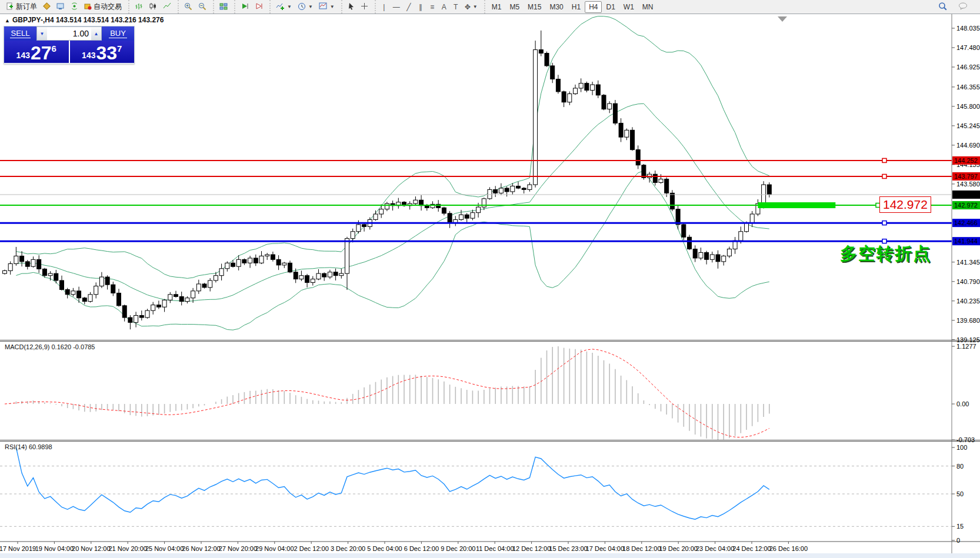  What do you see at coordinates (201, 549) in the screenshot?
I see `time-axis-label: 26 Nov 12:00` at bounding box center [201, 549].